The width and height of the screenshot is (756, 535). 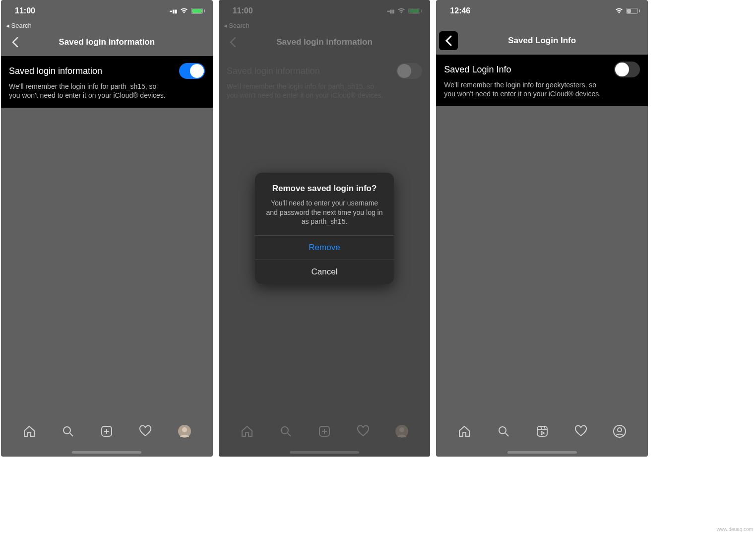 What do you see at coordinates (188, 11) in the screenshot?
I see `status-icons: ▪▪▮▮` at bounding box center [188, 11].